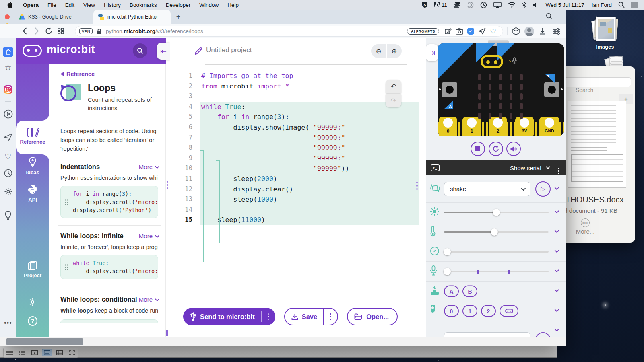 The image size is (644, 362). Describe the element at coordinates (178, 17) in the screenshot. I see `new-tab-button: +` at that location.